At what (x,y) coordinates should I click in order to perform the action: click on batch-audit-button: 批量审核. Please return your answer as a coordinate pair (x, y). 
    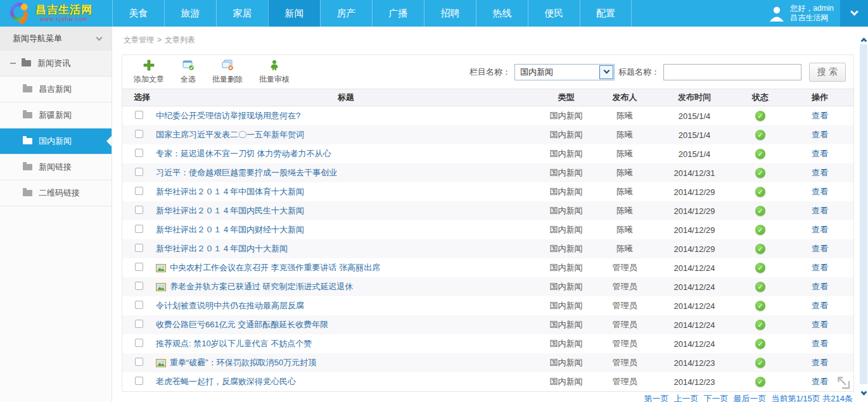
    Looking at the image, I should click on (274, 72).